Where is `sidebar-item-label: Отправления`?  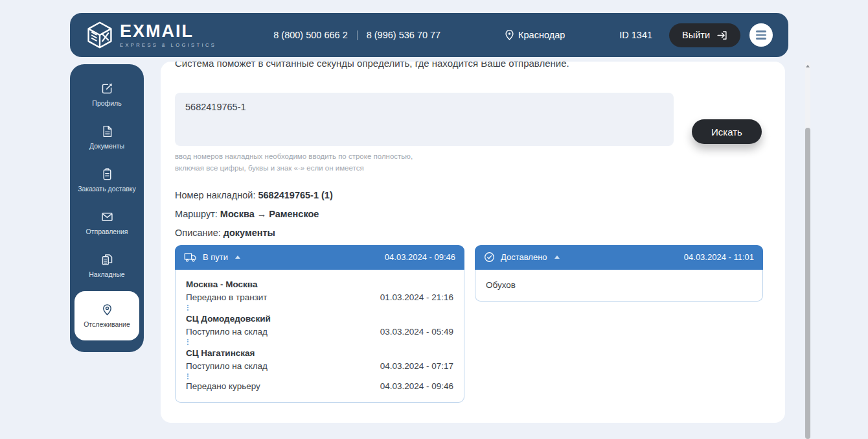
sidebar-item-label: Отправления is located at coordinates (108, 231).